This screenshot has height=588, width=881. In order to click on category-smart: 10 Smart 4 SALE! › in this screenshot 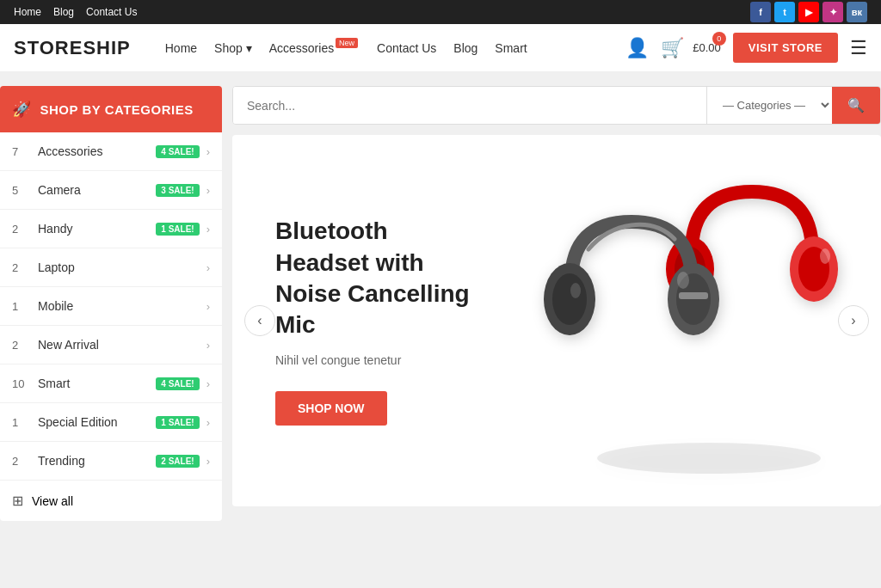, I will do `click(111, 383)`.